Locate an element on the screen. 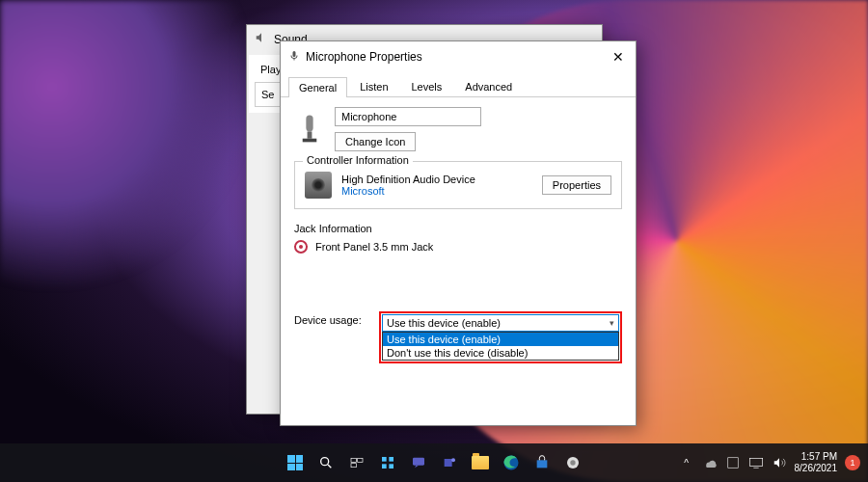 The image size is (868, 482). dropdown-selected: Use this device (enable) is located at coordinates (444, 323).